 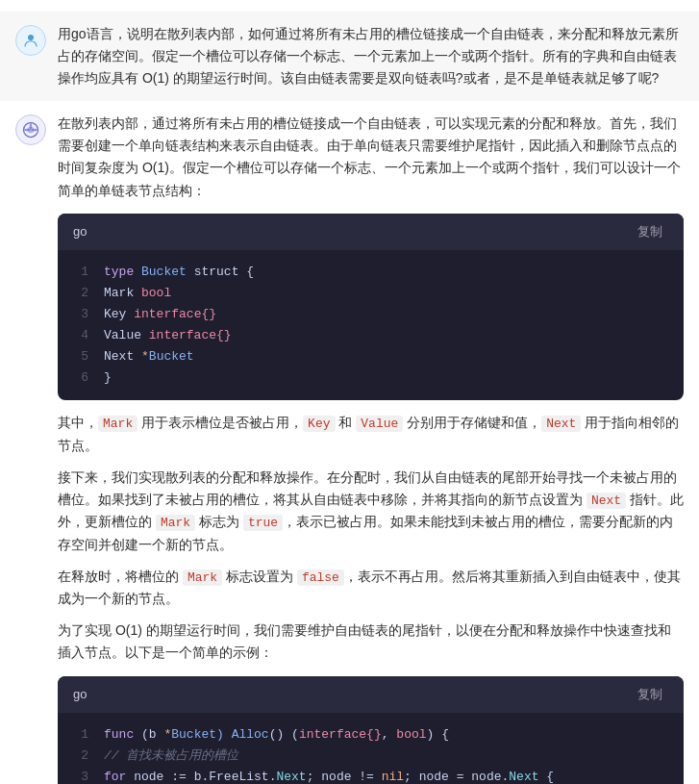 I want to click on inline-code: false, so click(x=321, y=577).